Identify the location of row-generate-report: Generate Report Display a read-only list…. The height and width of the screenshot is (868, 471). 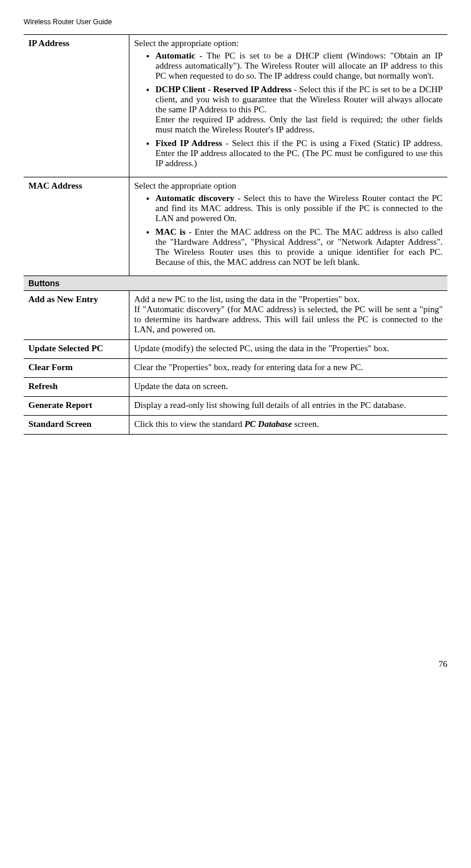
(235, 406).